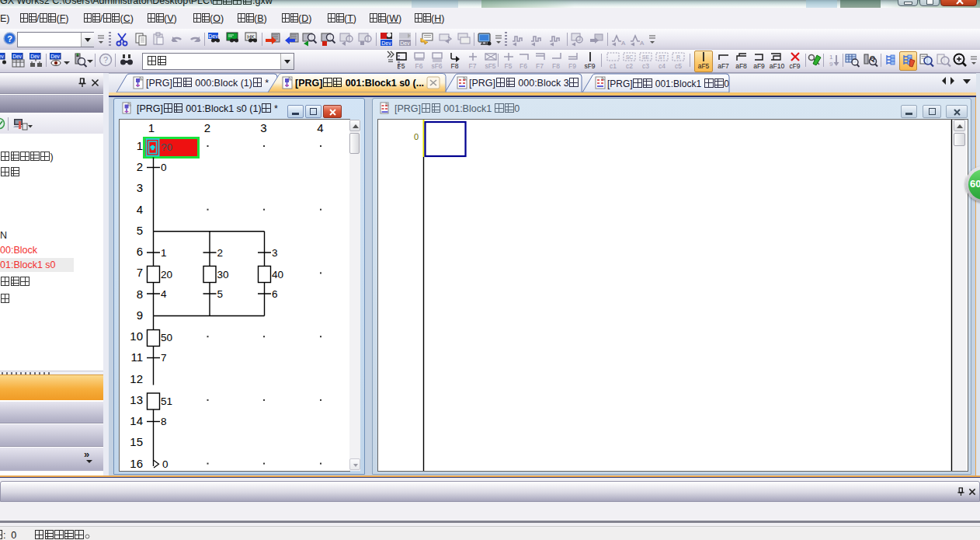  Describe the element at coordinates (646, 57) in the screenshot. I see `svg-text: SE` at that location.